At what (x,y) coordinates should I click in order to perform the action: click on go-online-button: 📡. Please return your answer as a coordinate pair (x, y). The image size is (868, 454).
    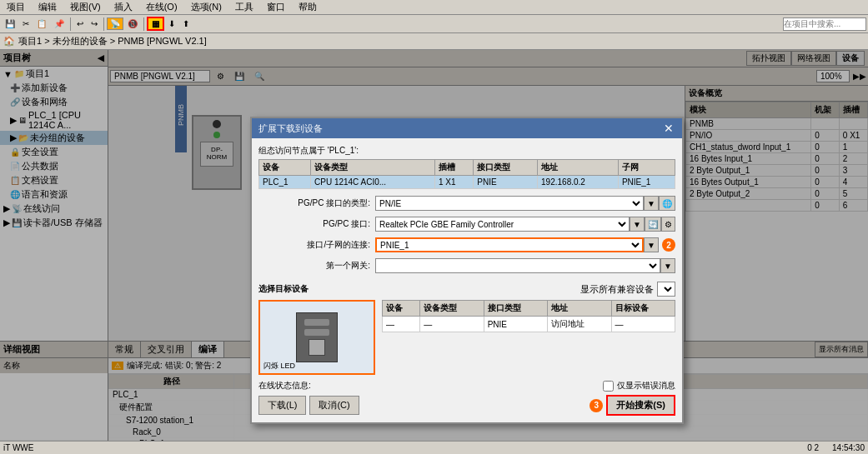
    Looking at the image, I should click on (115, 23).